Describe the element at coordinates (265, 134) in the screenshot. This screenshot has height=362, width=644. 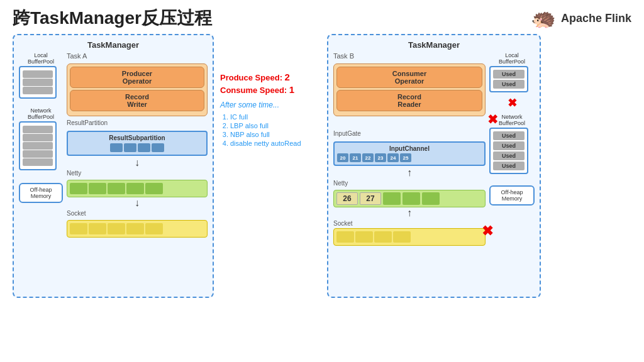
I see `step-3: NBP also full` at that location.